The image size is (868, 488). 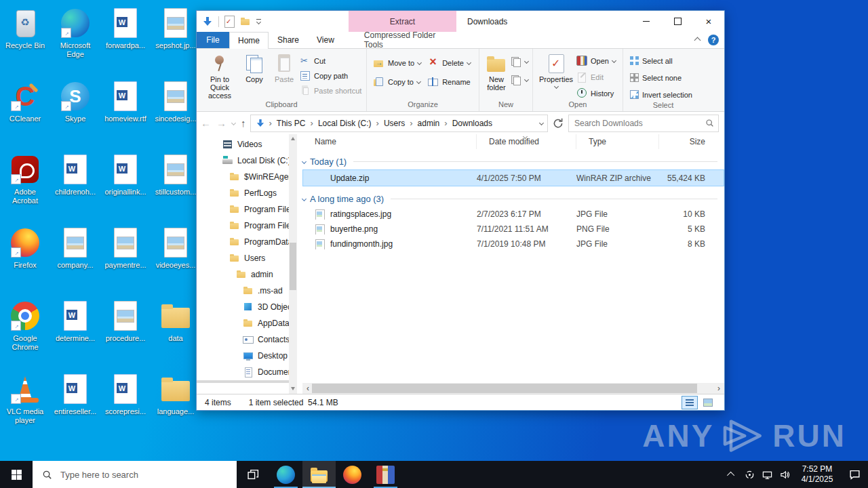 I want to click on desktop-icon: scorepresi..., so click(x=125, y=409).